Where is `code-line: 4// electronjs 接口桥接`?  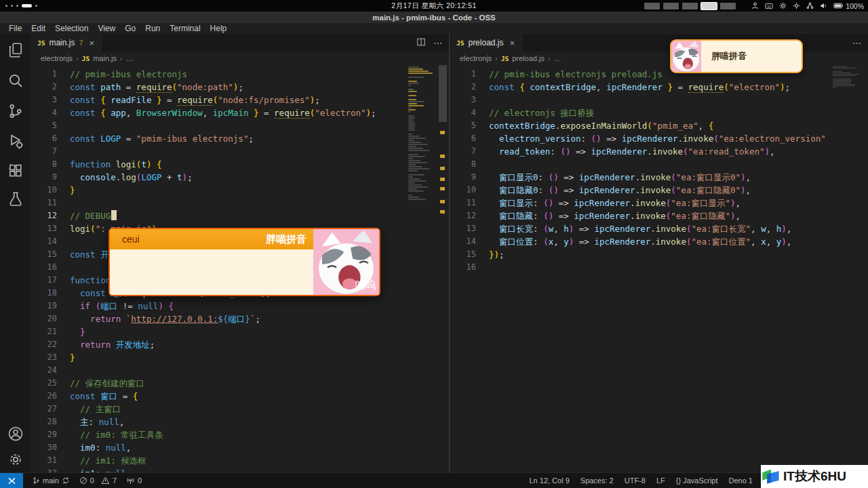 code-line: 4// electronjs 接口桥接 is located at coordinates (637, 113).